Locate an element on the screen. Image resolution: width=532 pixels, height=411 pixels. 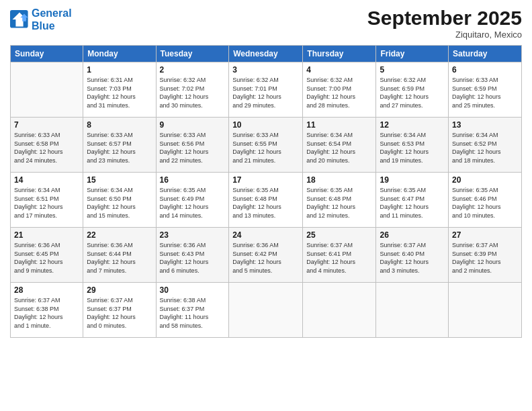
day-info: Sunrise: 6:32 AM Sunset: 7:02 PM Dayligh… is located at coordinates (193, 93).